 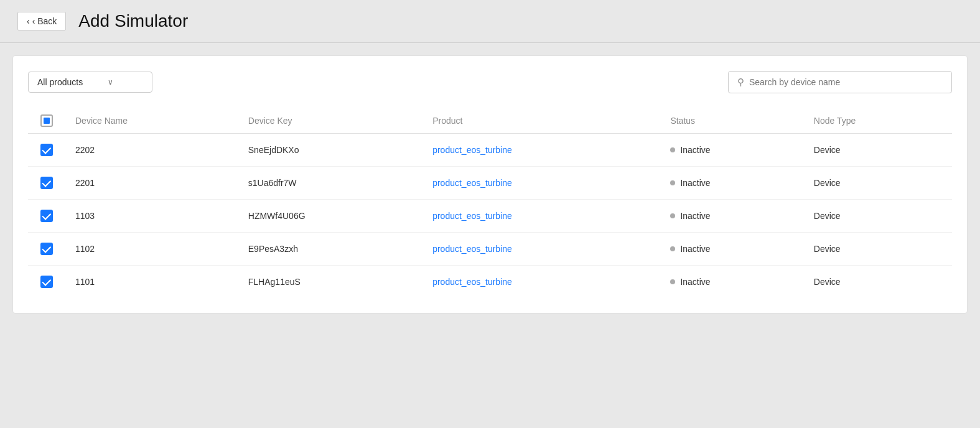 I want to click on row-0-status: Inactive, so click(x=732, y=151).